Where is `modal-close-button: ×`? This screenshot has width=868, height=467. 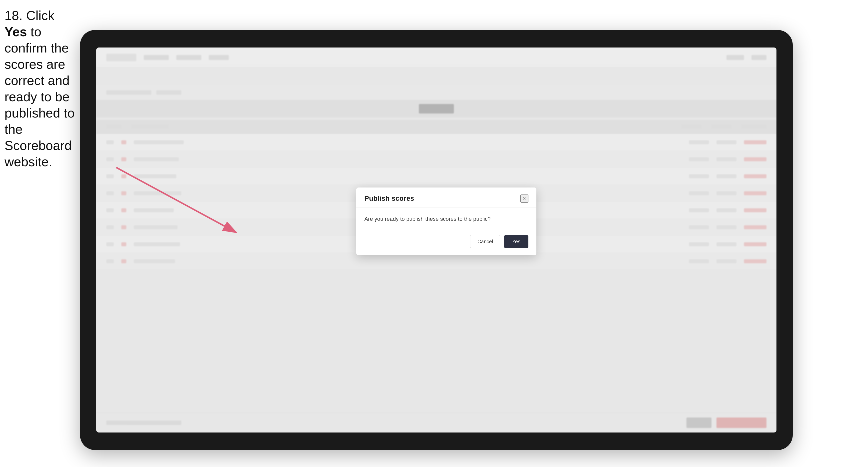
modal-close-button: × is located at coordinates (524, 198).